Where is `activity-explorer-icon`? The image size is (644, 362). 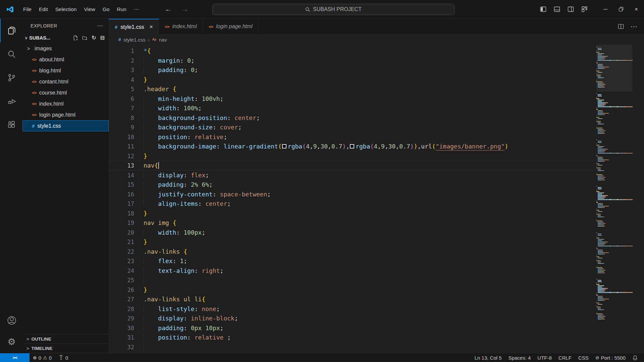
activity-explorer-icon is located at coordinates (11, 31).